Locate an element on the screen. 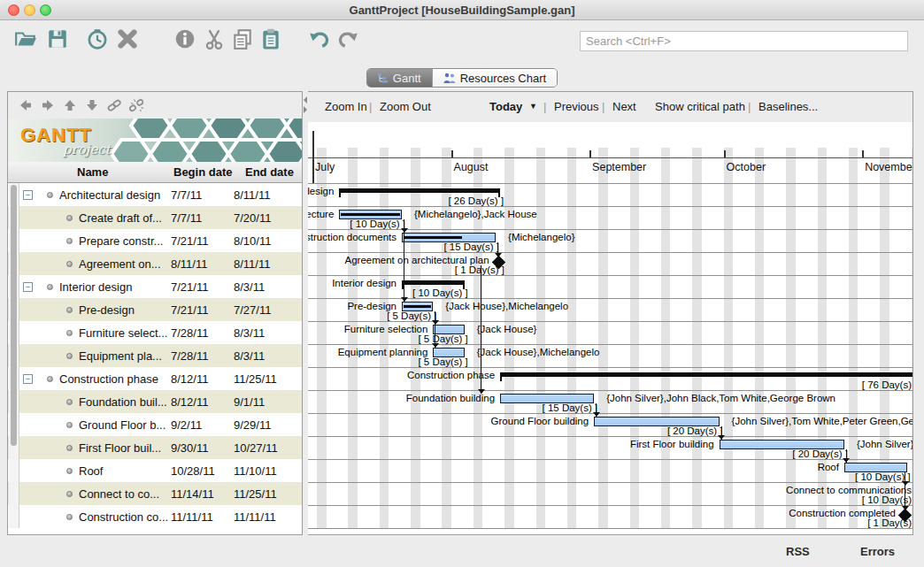 Image resolution: width=924 pixels, height=567 pixels. collapse-left-arrow is located at coordinates (305, 100).